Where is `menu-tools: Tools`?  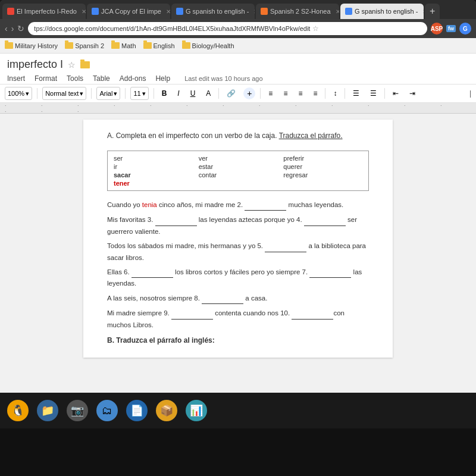
menu-tools: Tools is located at coordinates (75, 79).